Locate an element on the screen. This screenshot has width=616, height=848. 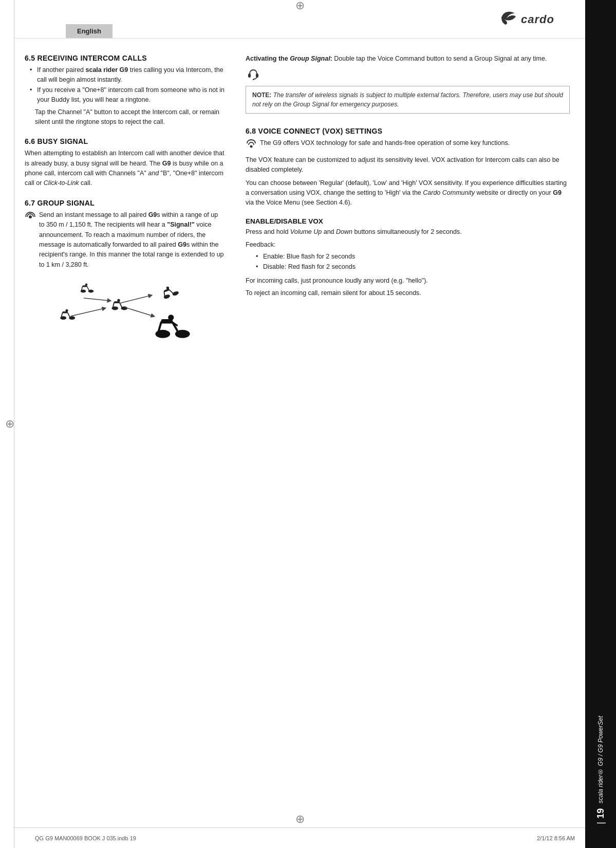
language-tab: English is located at coordinates (89, 31).